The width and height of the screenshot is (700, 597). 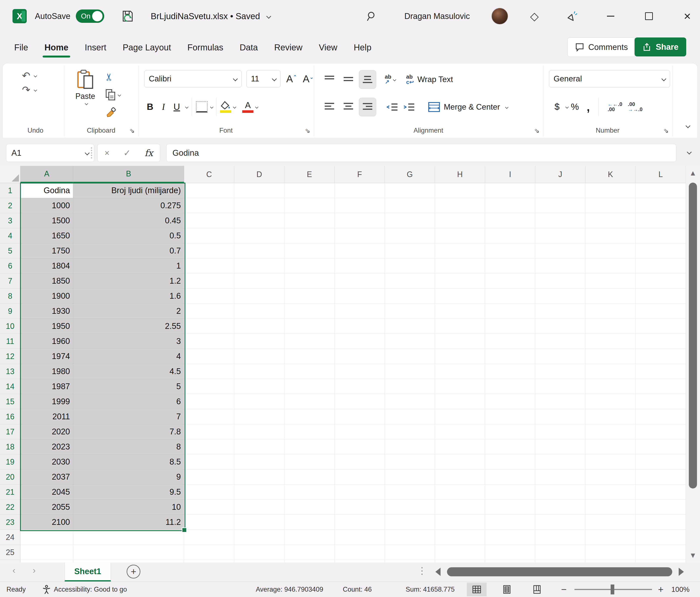 I want to click on cell-C6, so click(x=209, y=266).